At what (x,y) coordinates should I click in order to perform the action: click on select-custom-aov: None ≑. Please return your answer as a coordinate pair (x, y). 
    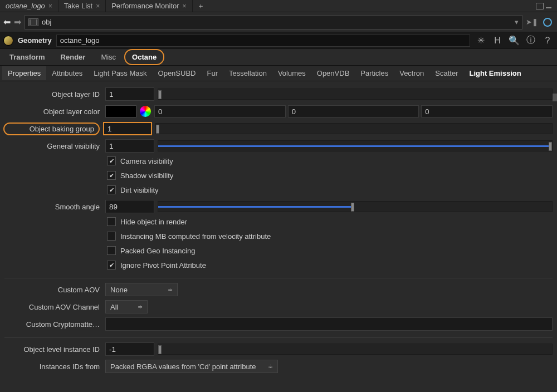
    Looking at the image, I should click on (141, 290).